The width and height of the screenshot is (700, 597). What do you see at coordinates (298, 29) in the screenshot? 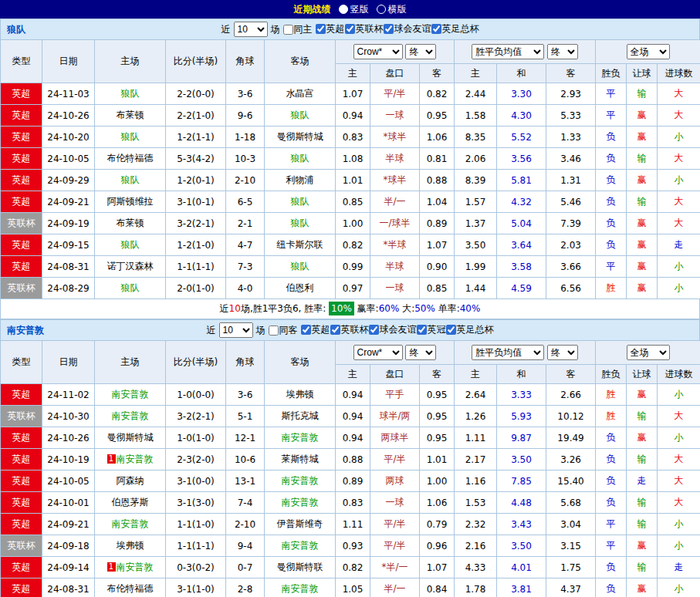
I see `same-venue-filter: 同主` at bounding box center [298, 29].